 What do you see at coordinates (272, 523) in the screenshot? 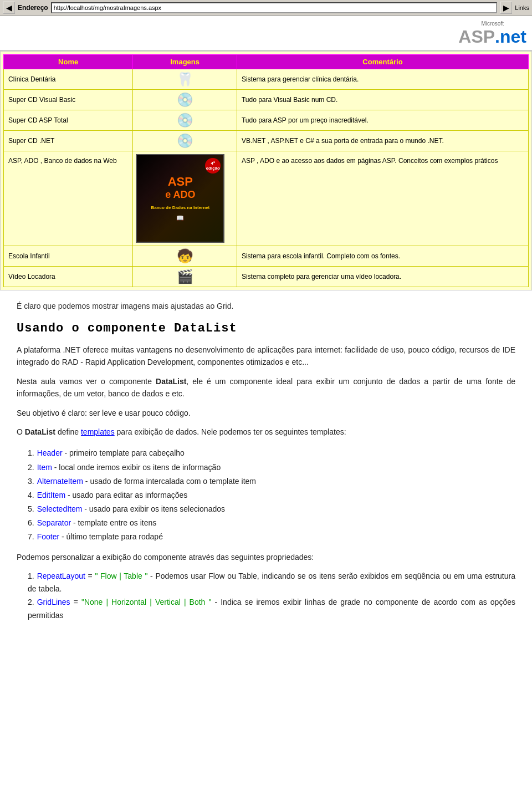
I see `template-item: 6.Separator - template entre os itens` at bounding box center [272, 523].